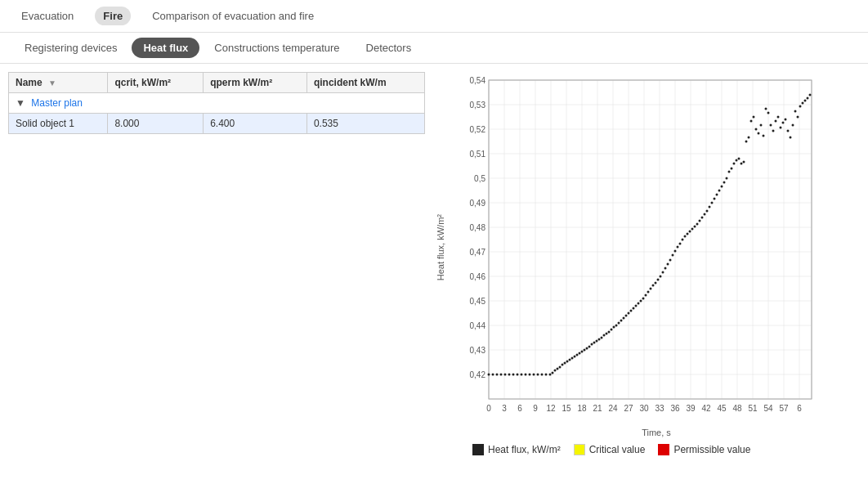 This screenshot has width=868, height=484. Describe the element at coordinates (478, 301) in the screenshot. I see `svg-text: 0,45` at that location.